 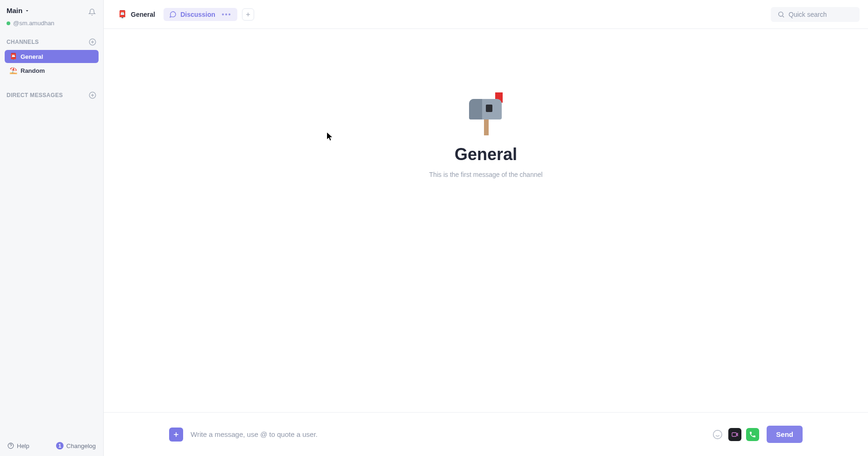 What do you see at coordinates (22, 42) in the screenshot?
I see `section-channels-label: CHANNELS` at bounding box center [22, 42].